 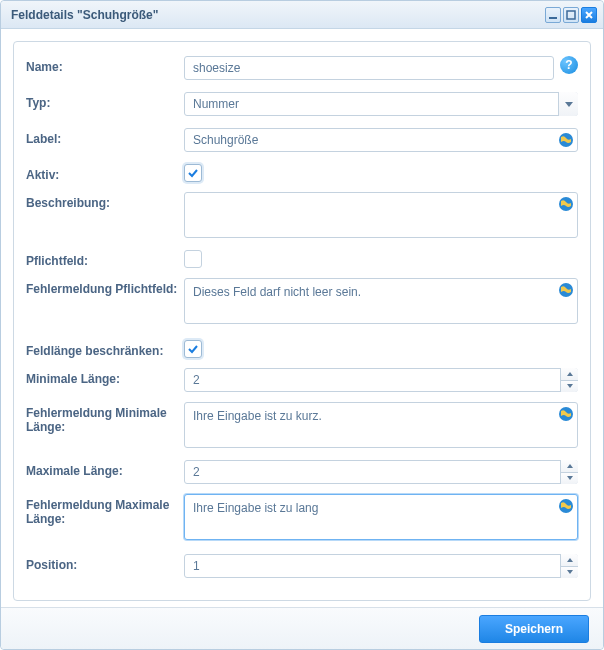 What do you see at coordinates (105, 563) in the screenshot?
I see `label-position: Position:` at bounding box center [105, 563].